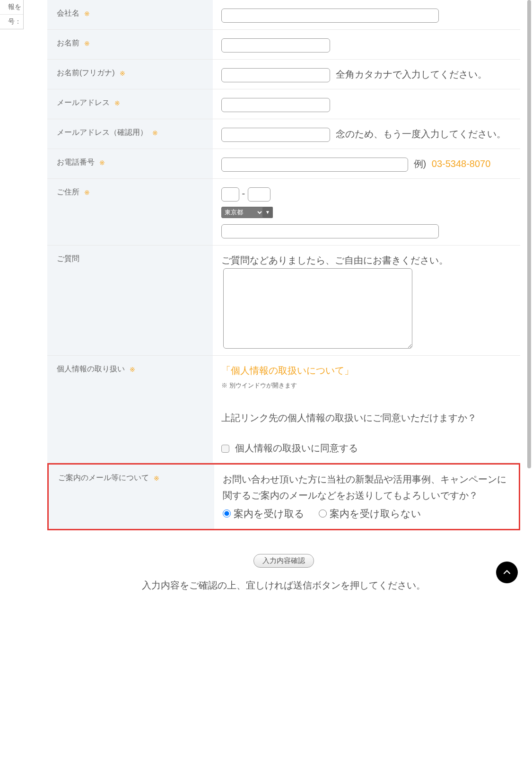  Describe the element at coordinates (276, 75) in the screenshot. I see `kana-input` at that location.